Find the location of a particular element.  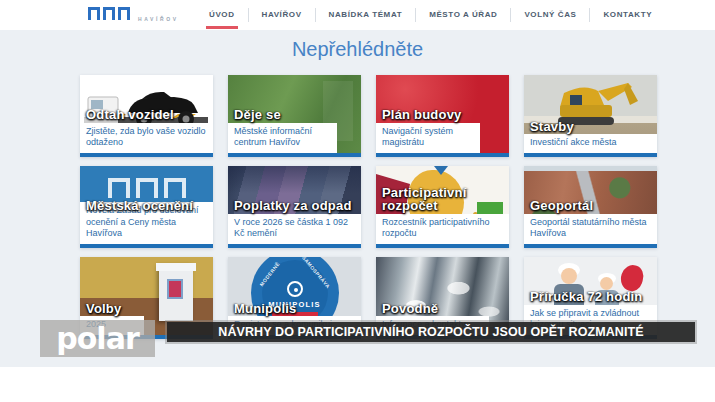

polar-logo-text: polar is located at coordinates (97, 339).